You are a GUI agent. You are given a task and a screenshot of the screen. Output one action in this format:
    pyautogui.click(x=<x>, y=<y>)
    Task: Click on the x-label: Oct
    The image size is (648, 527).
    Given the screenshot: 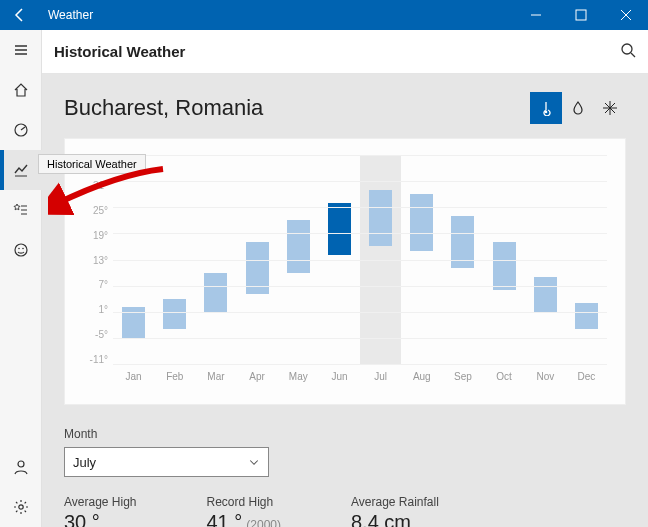 What is the action you would take?
    pyautogui.click(x=504, y=376)
    